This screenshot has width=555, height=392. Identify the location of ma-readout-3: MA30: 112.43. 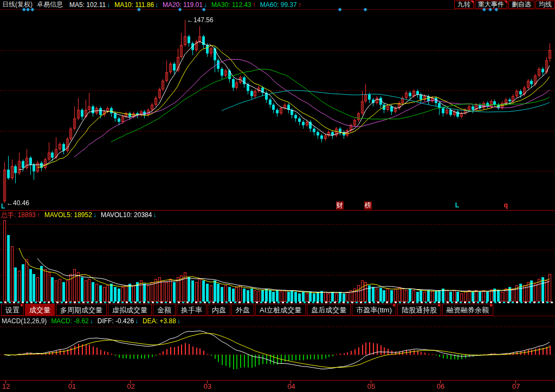
(231, 5).